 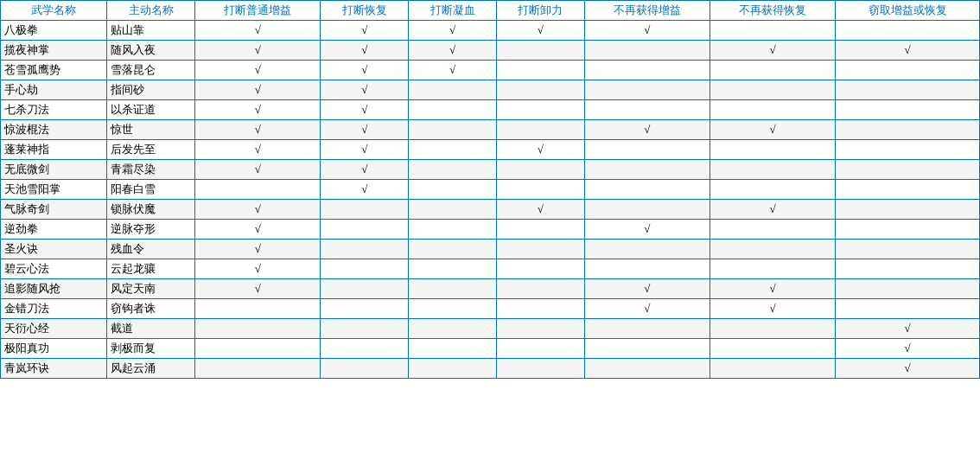 What do you see at coordinates (151, 31) in the screenshot?
I see `skill-name: 贴山靠` at bounding box center [151, 31].